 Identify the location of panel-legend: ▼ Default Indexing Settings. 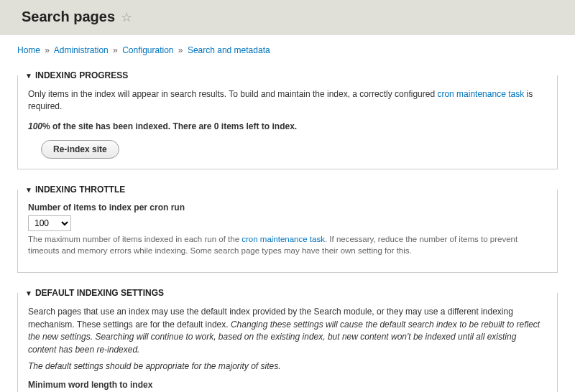
(288, 293).